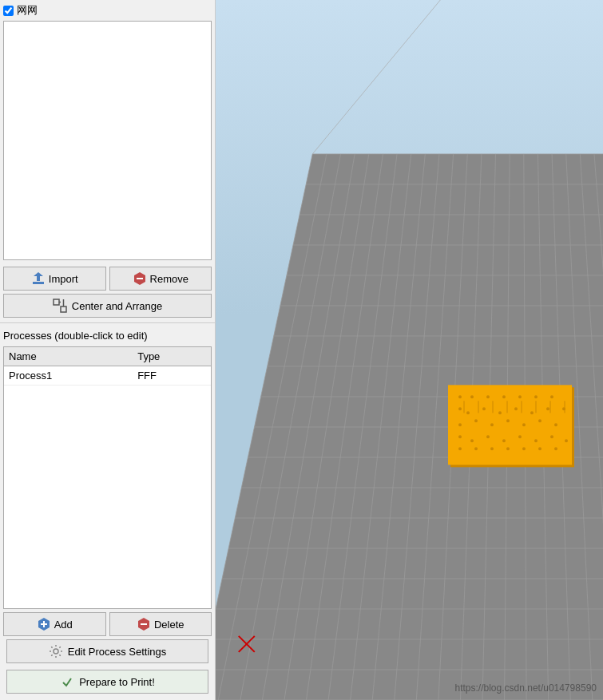 The width and height of the screenshot is (603, 700). What do you see at coordinates (107, 651) in the screenshot?
I see `edit-process-button: Edit Process Settings` at bounding box center [107, 651].